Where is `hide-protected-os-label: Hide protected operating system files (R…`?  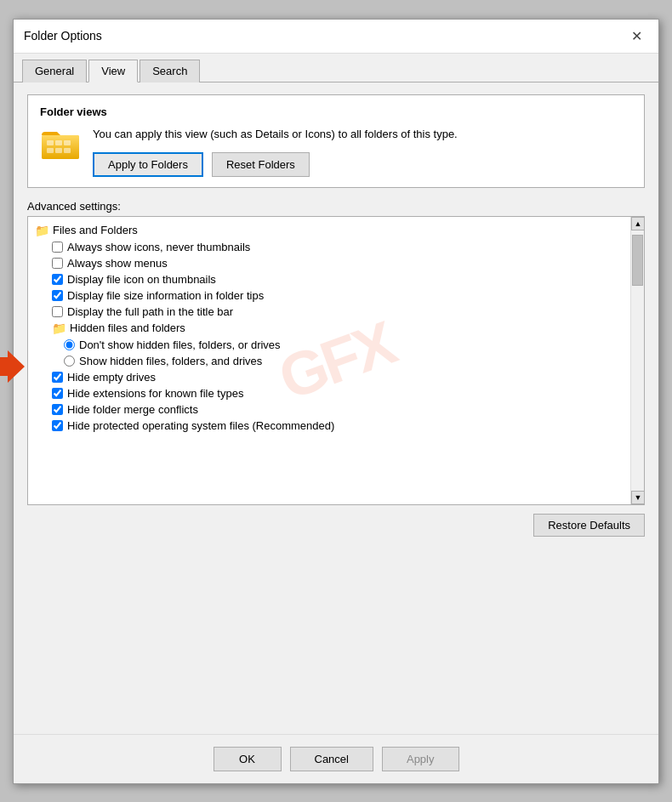 hide-protected-os-label: Hide protected operating system files (R… is located at coordinates (201, 425).